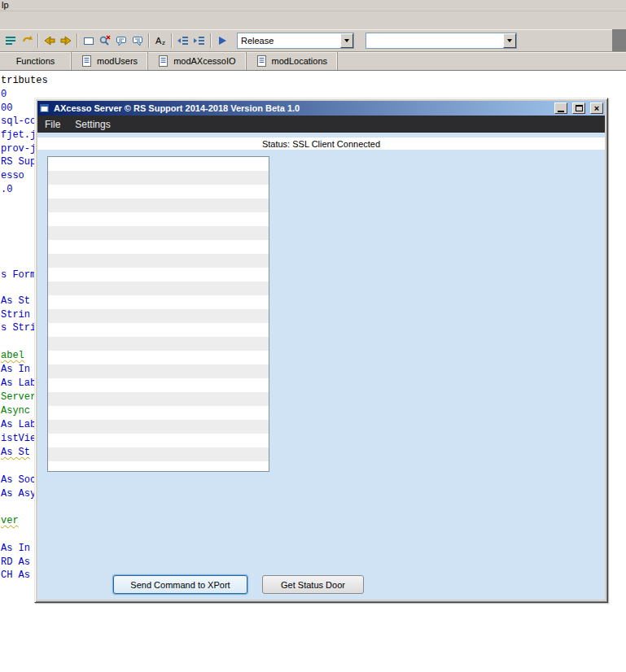 The height and width of the screenshot is (672, 626). What do you see at coordinates (7, 190) in the screenshot?
I see `code-fragment: .0` at bounding box center [7, 190].